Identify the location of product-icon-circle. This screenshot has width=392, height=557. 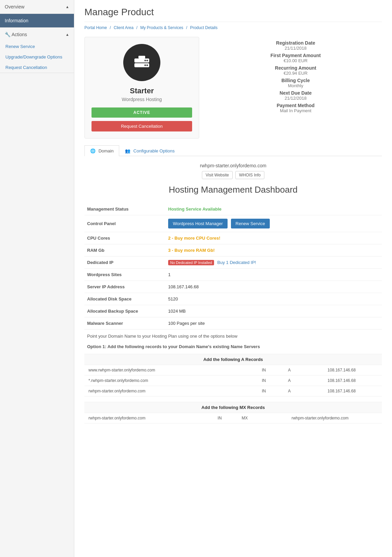
(142, 63).